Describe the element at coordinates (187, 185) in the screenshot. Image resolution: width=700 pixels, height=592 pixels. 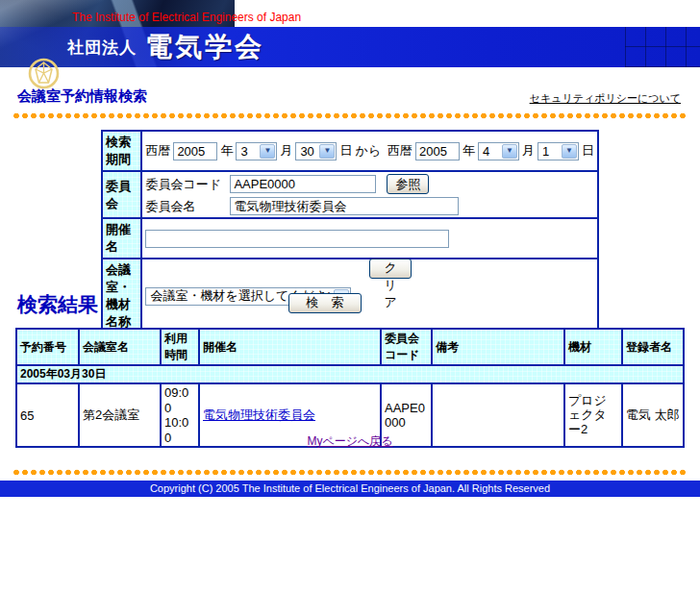
I see `committee-code-label: 委員会コード` at that location.